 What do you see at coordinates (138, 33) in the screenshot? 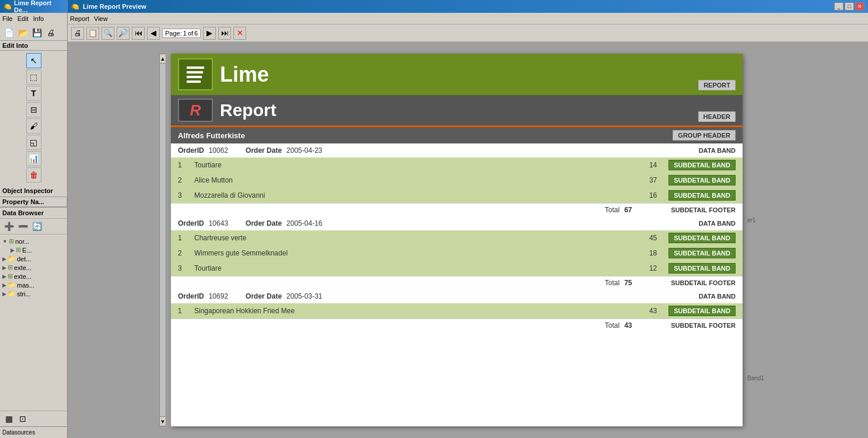
I see `first-page-btn: ⏮` at bounding box center [138, 33].